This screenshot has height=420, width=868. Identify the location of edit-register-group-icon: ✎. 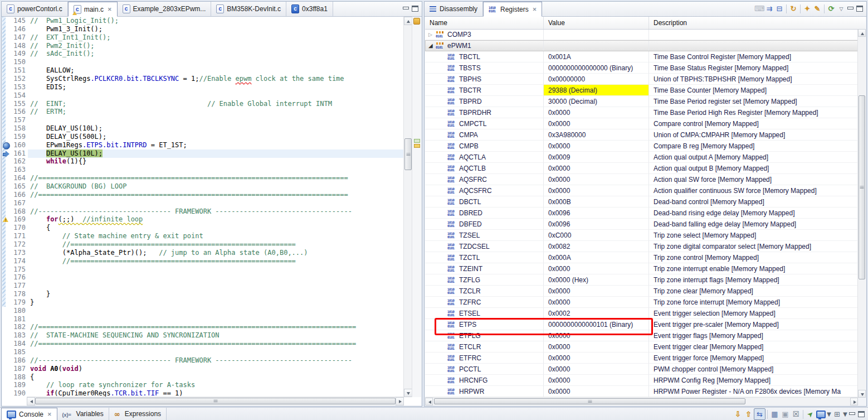
(817, 9).